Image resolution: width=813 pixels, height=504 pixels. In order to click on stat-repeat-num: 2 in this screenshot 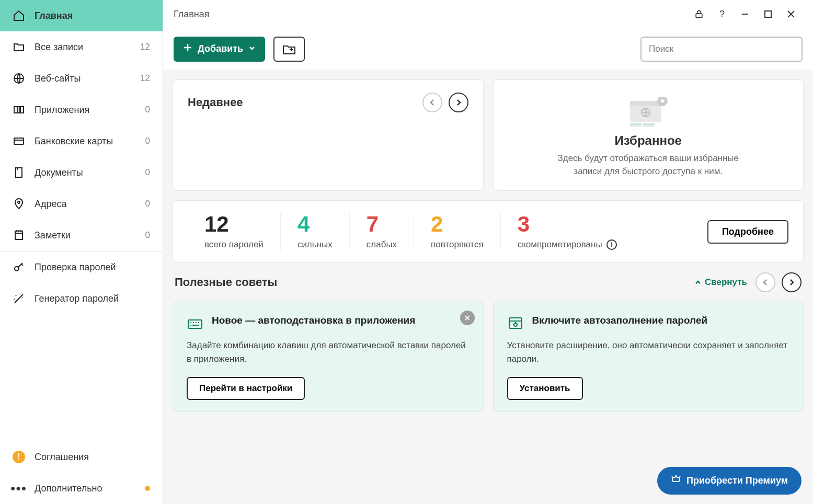, I will do `click(457, 224)`.